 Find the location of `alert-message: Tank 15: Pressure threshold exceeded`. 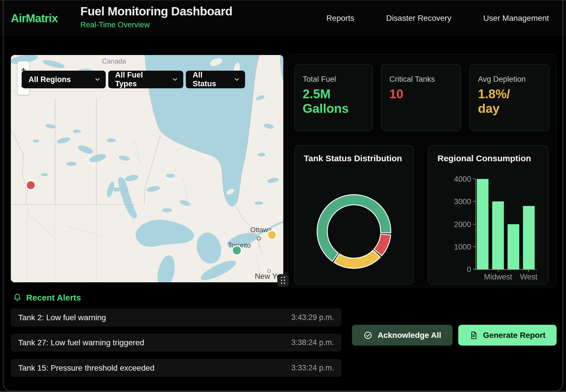

alert-message: Tank 15: Pressure threshold exceeded is located at coordinates (86, 368).